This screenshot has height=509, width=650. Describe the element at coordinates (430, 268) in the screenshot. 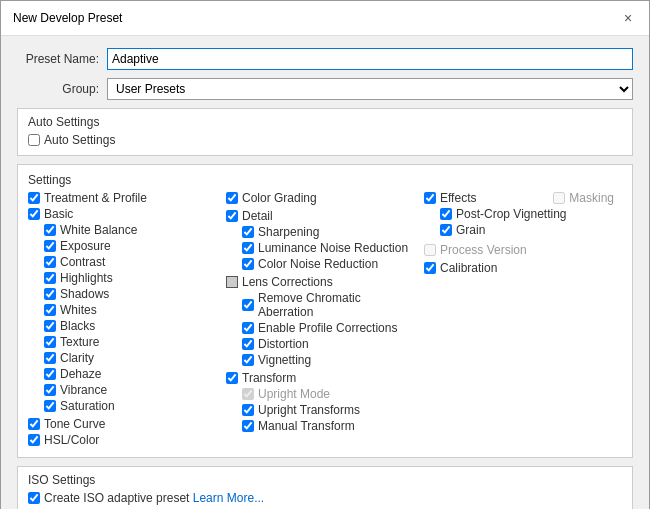

I see `calibration-checkbox` at that location.